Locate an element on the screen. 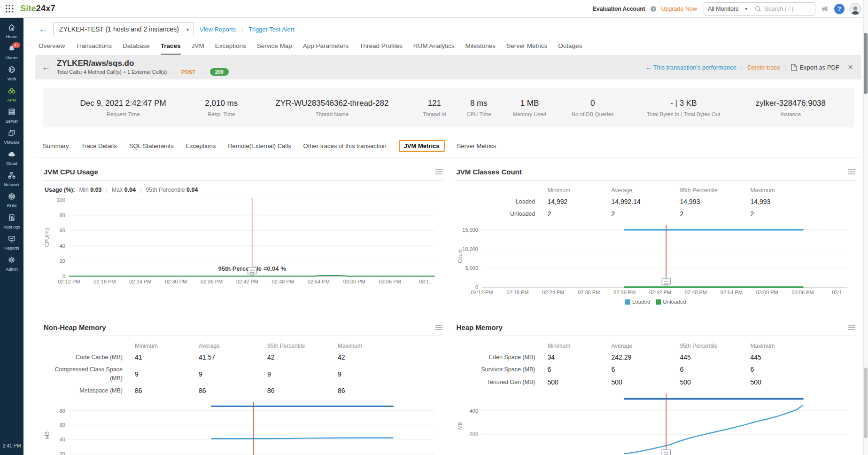 The width and height of the screenshot is (868, 455). sidebar-item-apm: APM is located at coordinates (12, 95).